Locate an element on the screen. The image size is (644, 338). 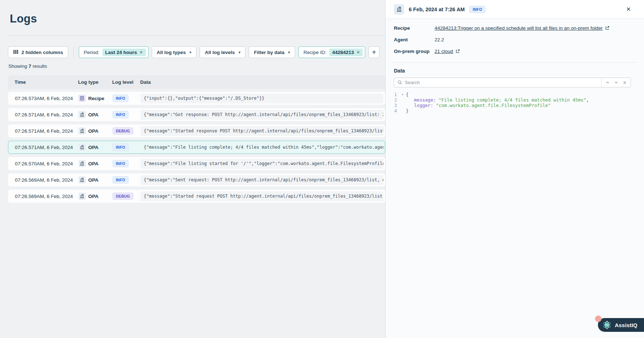
search-icon is located at coordinates (400, 83).